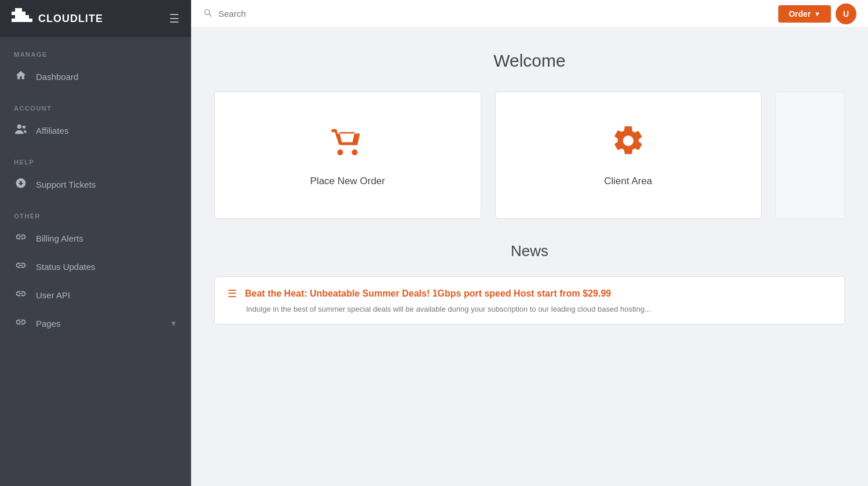 Image resolution: width=868 pixels, height=486 pixels. What do you see at coordinates (529, 300) in the screenshot?
I see `news-item: ☰ Beat the Heat: Unbeatable Summer Deals…` at bounding box center [529, 300].